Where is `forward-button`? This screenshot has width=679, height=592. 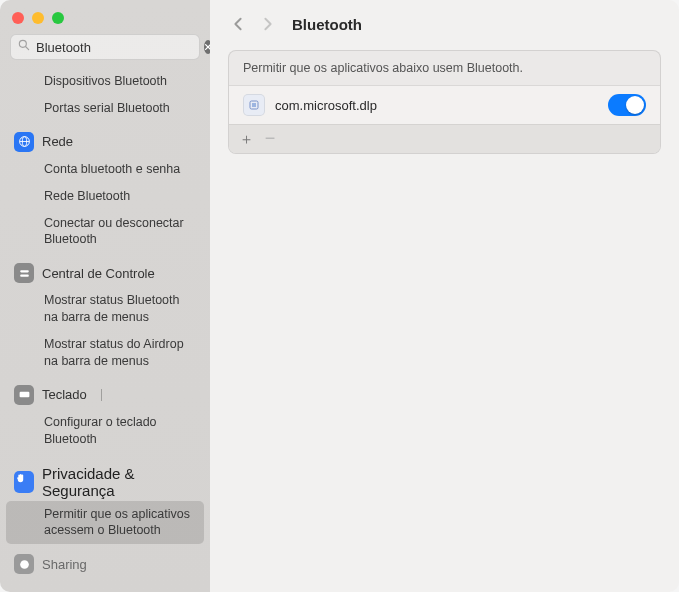 forward-button is located at coordinates (268, 24).